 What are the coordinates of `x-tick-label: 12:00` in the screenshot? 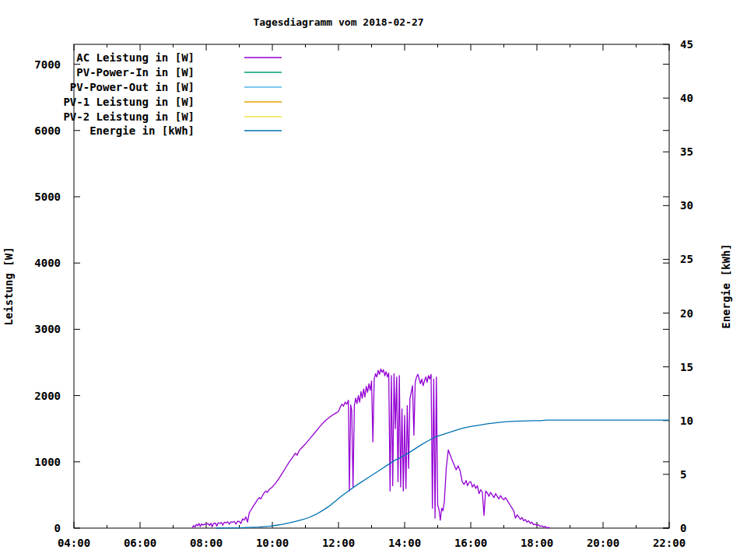 It's located at (338, 543).